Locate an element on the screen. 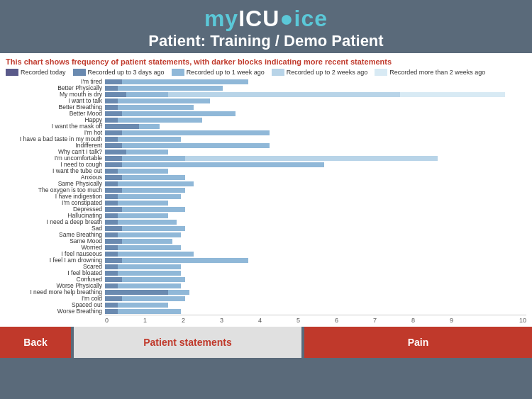 The image size is (532, 399). x-tick: 2 is located at coordinates (201, 320).